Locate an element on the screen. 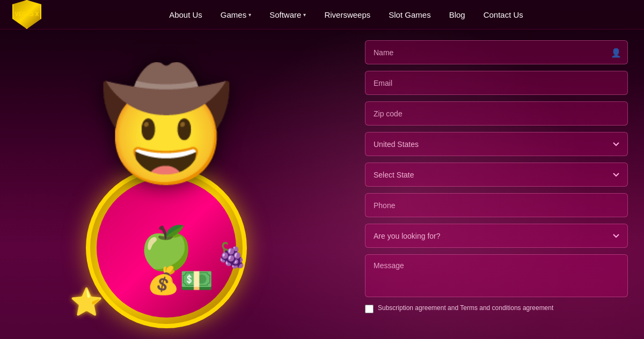 The image size is (644, 339). logo-badge: VEGAS X is located at coordinates (27, 15).